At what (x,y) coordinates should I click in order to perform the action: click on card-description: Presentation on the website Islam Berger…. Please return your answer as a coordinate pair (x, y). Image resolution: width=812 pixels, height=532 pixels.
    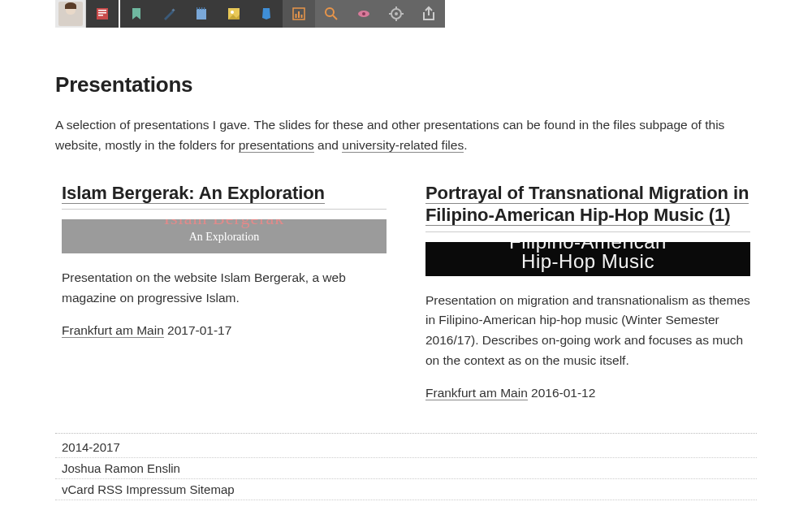
    Looking at the image, I should click on (224, 288).